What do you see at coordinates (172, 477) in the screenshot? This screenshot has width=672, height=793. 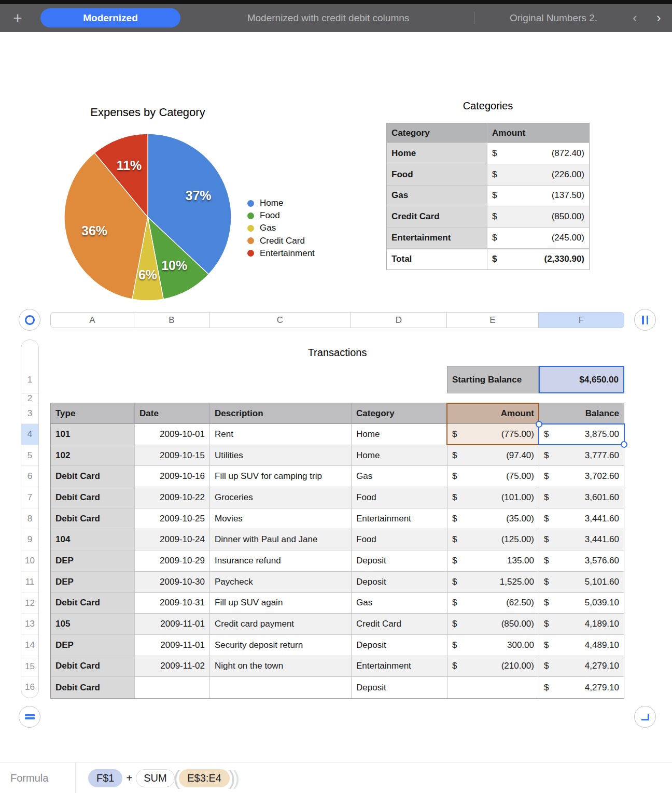 I see `date-cell: 2009-10-16` at bounding box center [172, 477].